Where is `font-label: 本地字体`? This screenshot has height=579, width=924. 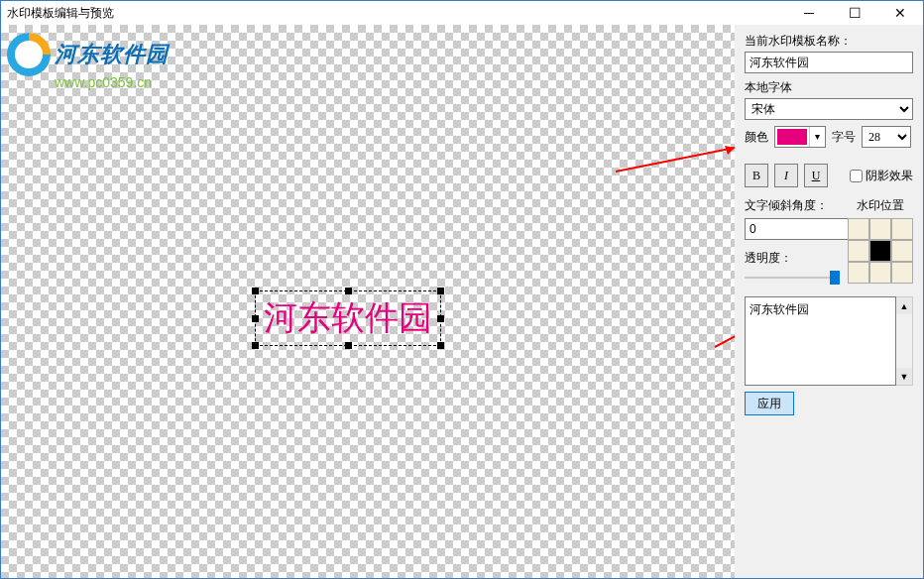 font-label: 本地字体 is located at coordinates (829, 87).